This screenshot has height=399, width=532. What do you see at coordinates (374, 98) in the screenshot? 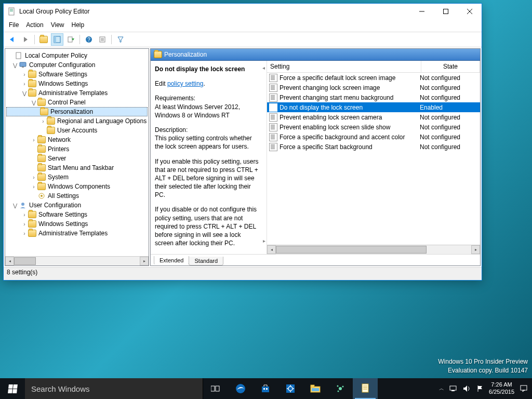
I see `setting-row: Prevent changing start menu backgroundNo…` at bounding box center [374, 98].